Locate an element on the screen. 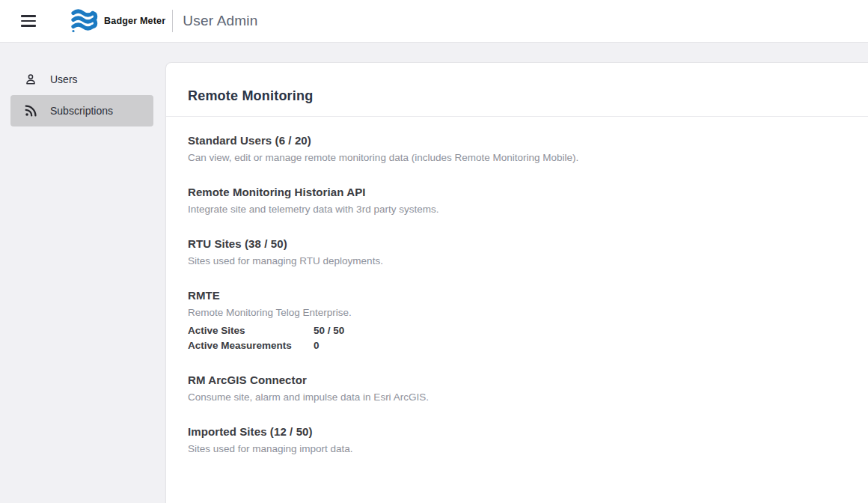  person-icon is located at coordinates (31, 79).